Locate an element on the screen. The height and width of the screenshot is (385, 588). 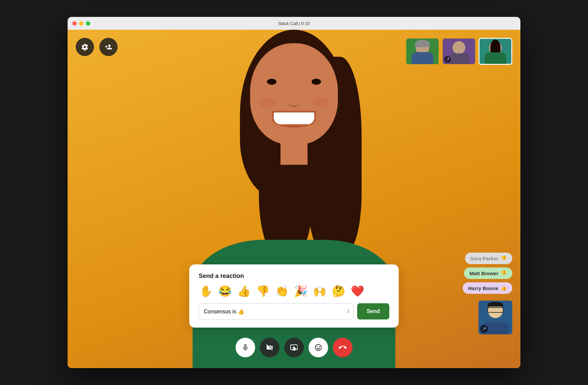
p2-body is located at coordinates (459, 59).